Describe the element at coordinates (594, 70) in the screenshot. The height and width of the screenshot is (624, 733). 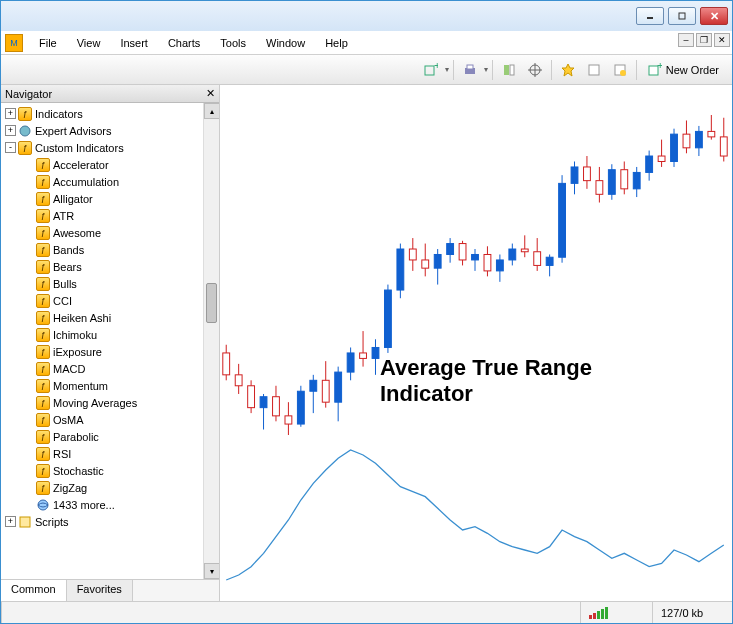
I see `terminal-button` at that location.